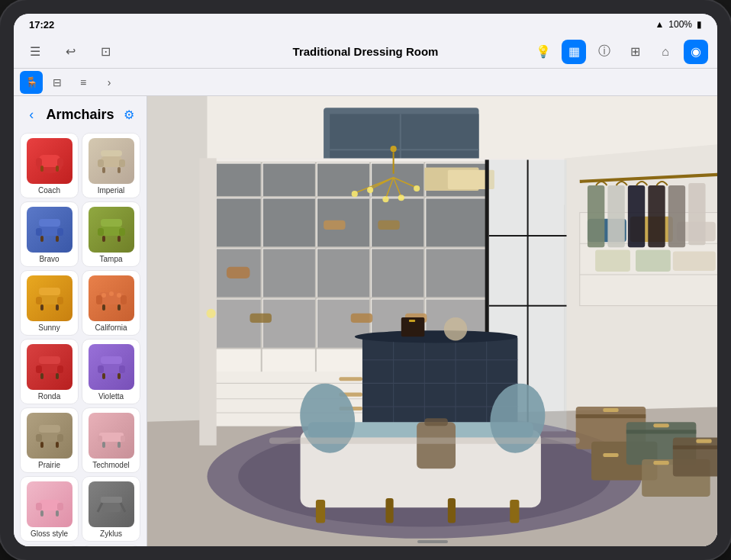 The width and height of the screenshot is (731, 560). What do you see at coordinates (49, 397) in the screenshot?
I see `ronda-label: Ronda` at bounding box center [49, 397].